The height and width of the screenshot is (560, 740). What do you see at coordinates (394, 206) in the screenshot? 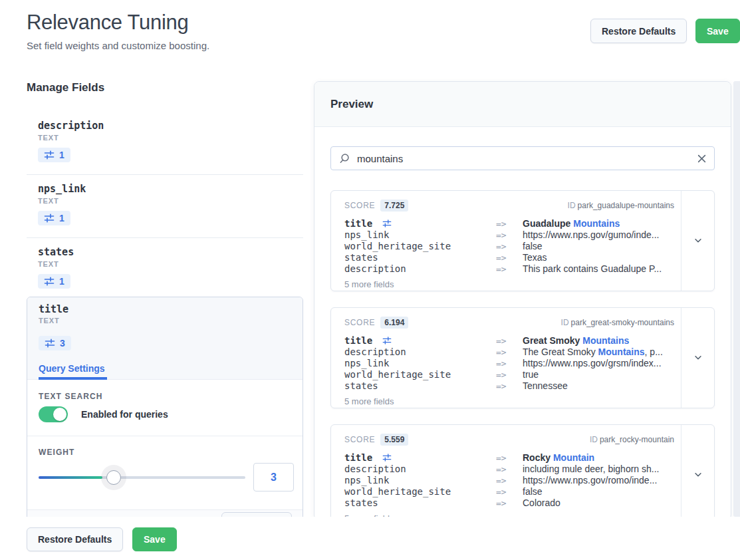
I see `score-badge: 7.725` at bounding box center [394, 206].